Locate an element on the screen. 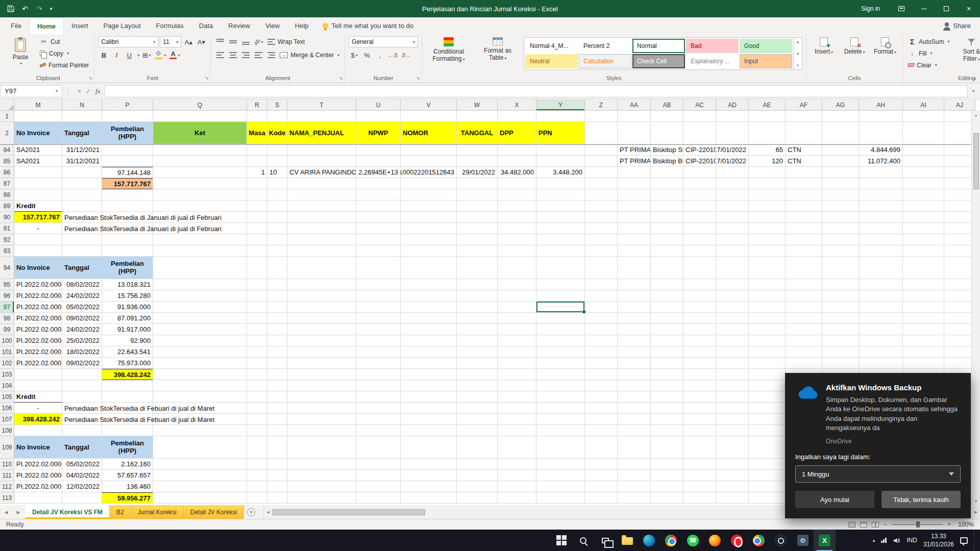  align-top-button is located at coordinates (220, 42).